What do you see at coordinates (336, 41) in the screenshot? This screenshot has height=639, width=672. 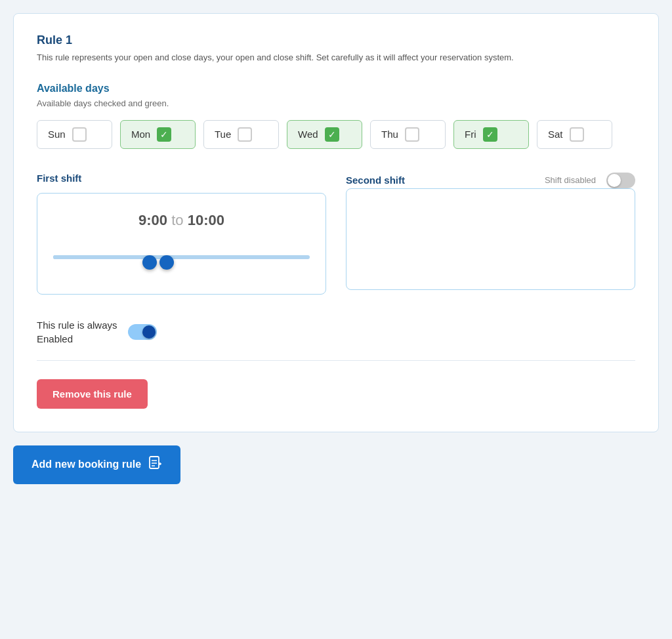 I see `rule-title: Rule 1` at bounding box center [336, 41].